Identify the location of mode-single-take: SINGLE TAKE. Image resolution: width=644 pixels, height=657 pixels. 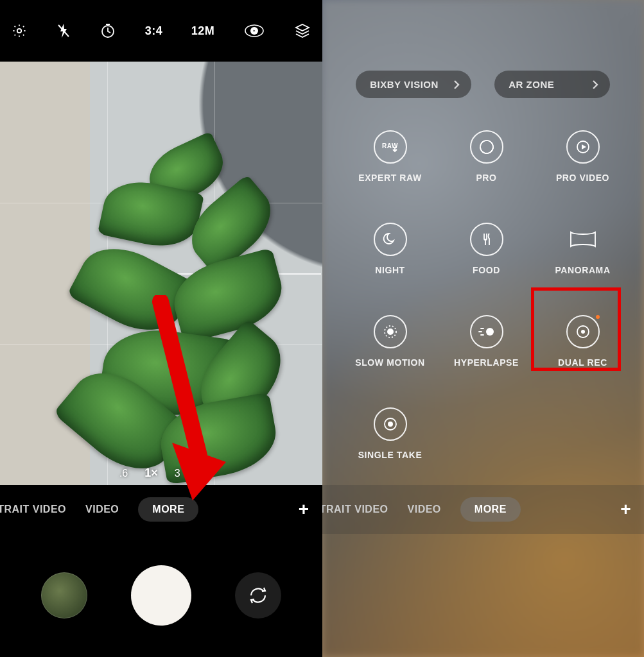
(390, 434).